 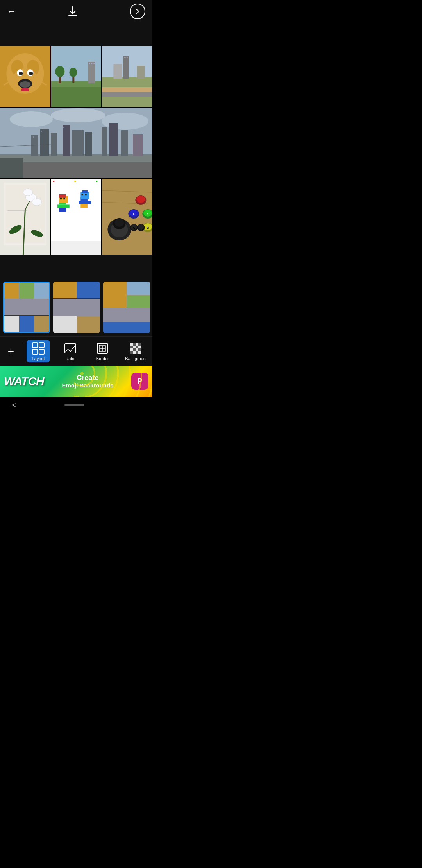 What do you see at coordinates (134, 228) in the screenshot?
I see `svg-text: A` at bounding box center [134, 228].